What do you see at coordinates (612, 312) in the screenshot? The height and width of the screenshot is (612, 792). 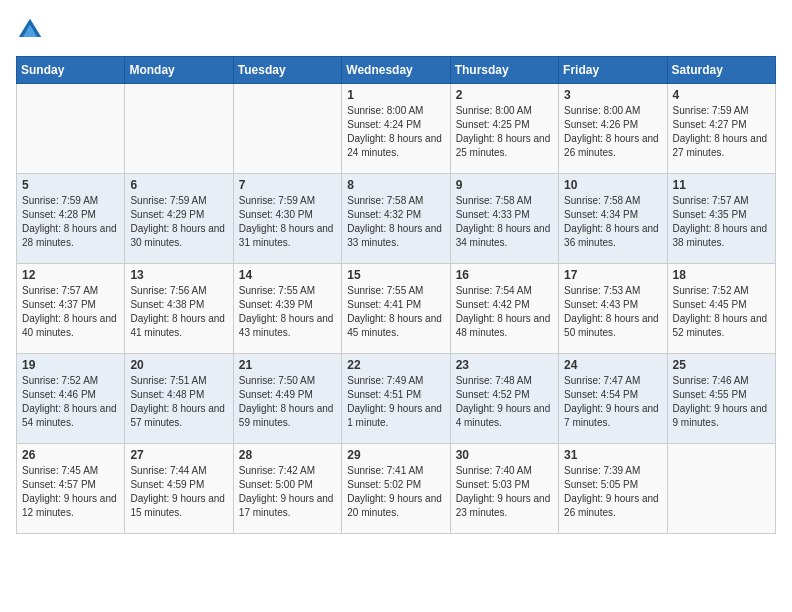 I see `day-info: Sunrise: 7:53 AM Sunset: 4:43 PM Dayligh…` at bounding box center [612, 312].